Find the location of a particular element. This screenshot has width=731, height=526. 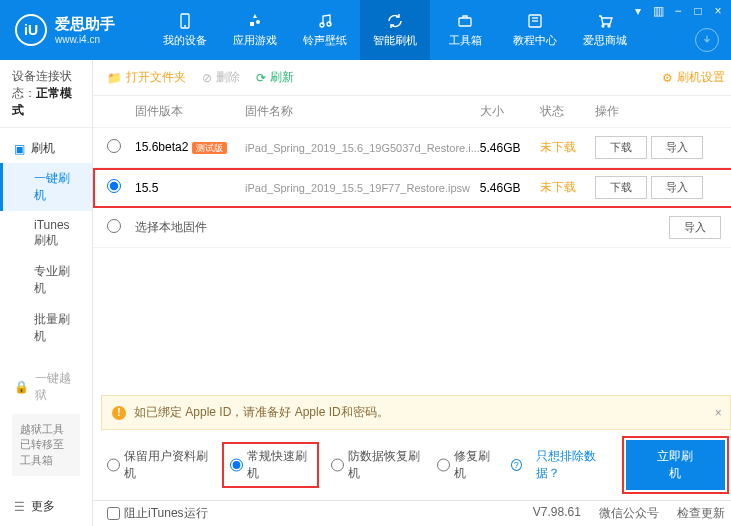

logo-icon: iU is located at coordinates (31, 30).